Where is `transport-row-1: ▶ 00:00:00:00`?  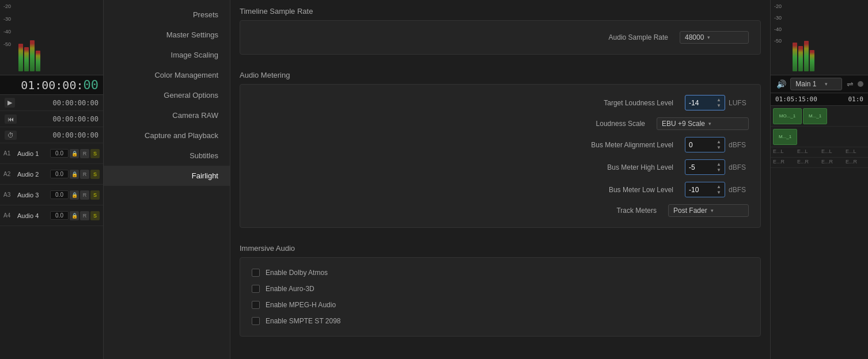
transport-row-1: ▶ 00:00:00:00 is located at coordinates (52, 103).